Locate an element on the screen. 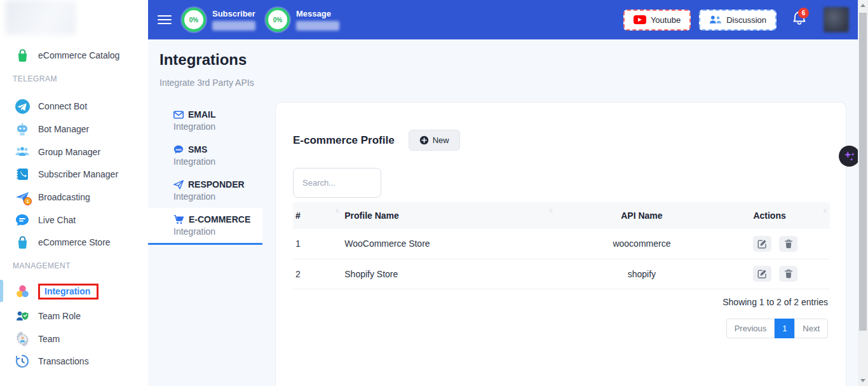 The width and height of the screenshot is (868, 386). trash-icon is located at coordinates (789, 244).